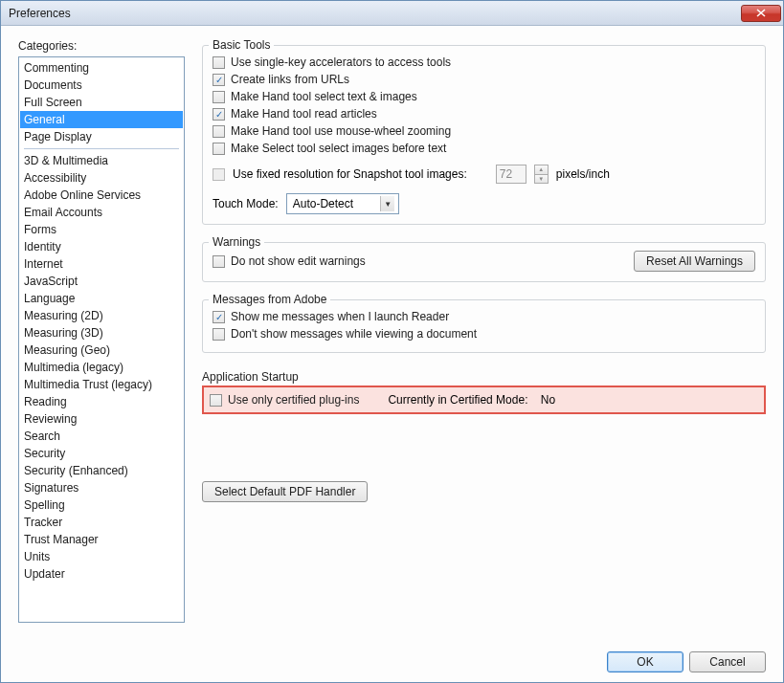 The width and height of the screenshot is (784, 683). What do you see at coordinates (101, 436) in the screenshot?
I see `category-item: Search` at bounding box center [101, 436].